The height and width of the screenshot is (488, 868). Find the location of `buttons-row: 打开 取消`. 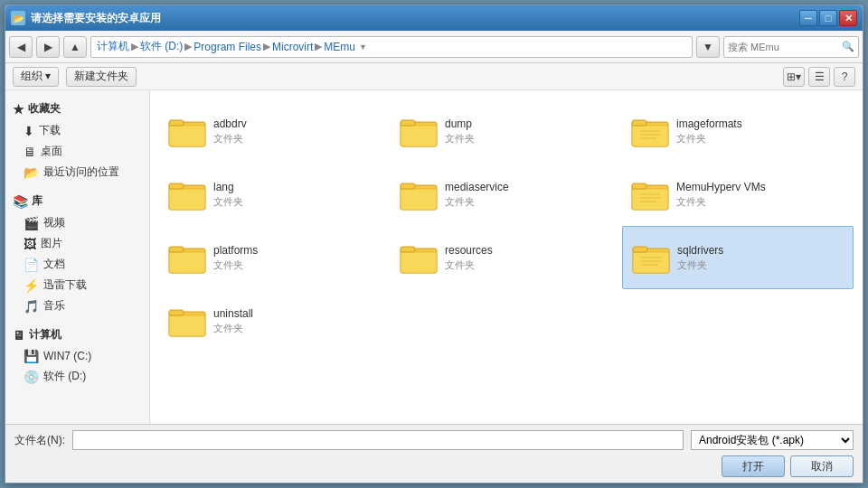

buttons-row: 打开 取消 is located at coordinates (434, 466).